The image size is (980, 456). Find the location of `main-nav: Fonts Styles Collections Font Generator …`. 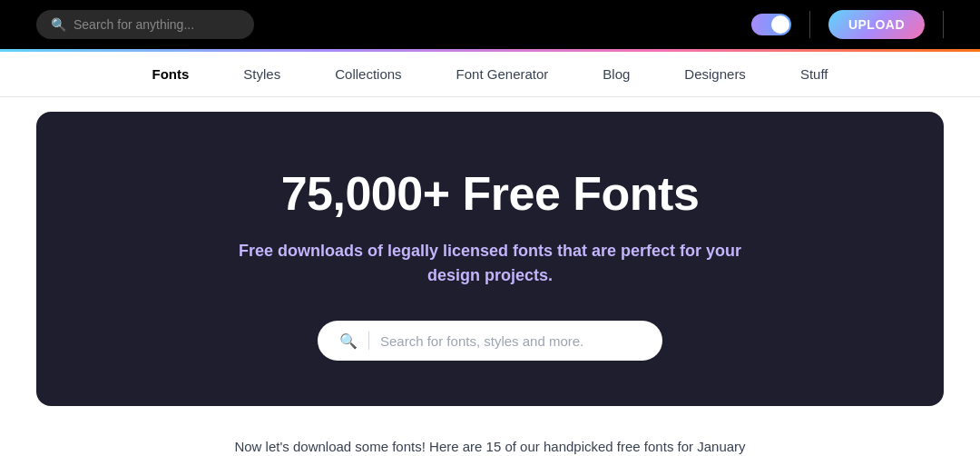

main-nav: Fonts Styles Collections Font Generator … is located at coordinates (490, 74).